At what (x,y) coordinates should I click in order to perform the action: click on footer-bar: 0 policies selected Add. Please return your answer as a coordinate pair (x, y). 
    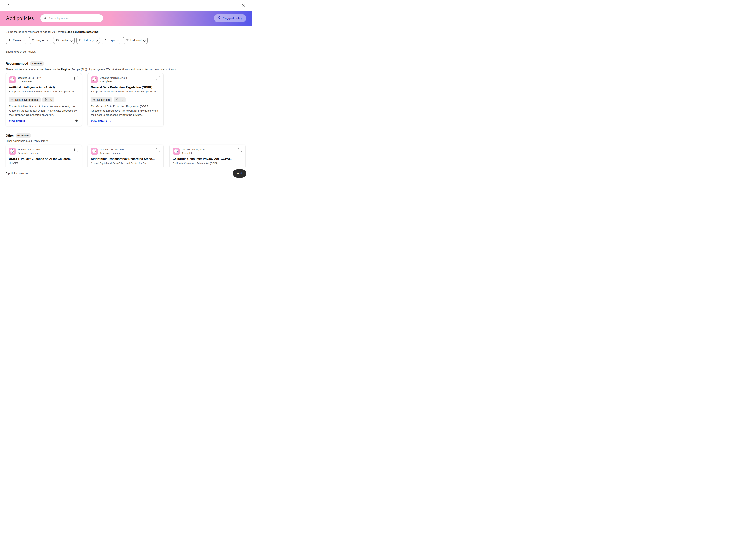
    Looking at the image, I should click on (126, 173).